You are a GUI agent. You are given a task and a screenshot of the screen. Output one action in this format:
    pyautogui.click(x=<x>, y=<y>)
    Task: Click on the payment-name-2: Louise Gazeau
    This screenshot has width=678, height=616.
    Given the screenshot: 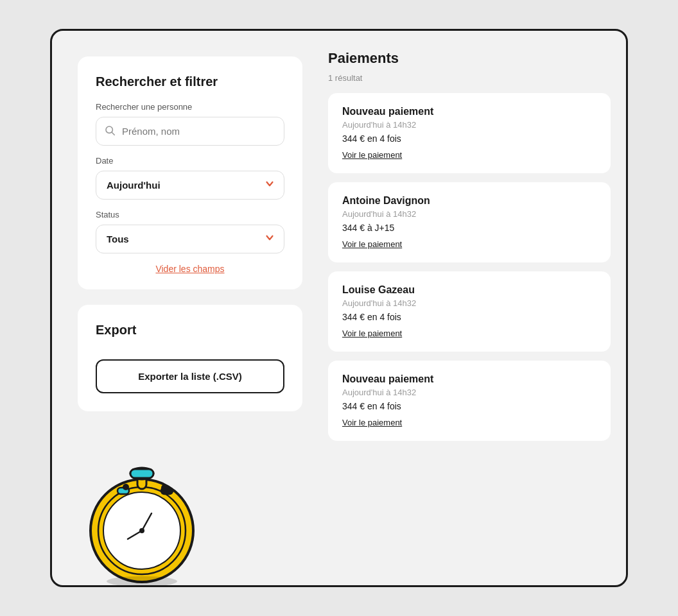 What is the action you would take?
    pyautogui.click(x=469, y=290)
    